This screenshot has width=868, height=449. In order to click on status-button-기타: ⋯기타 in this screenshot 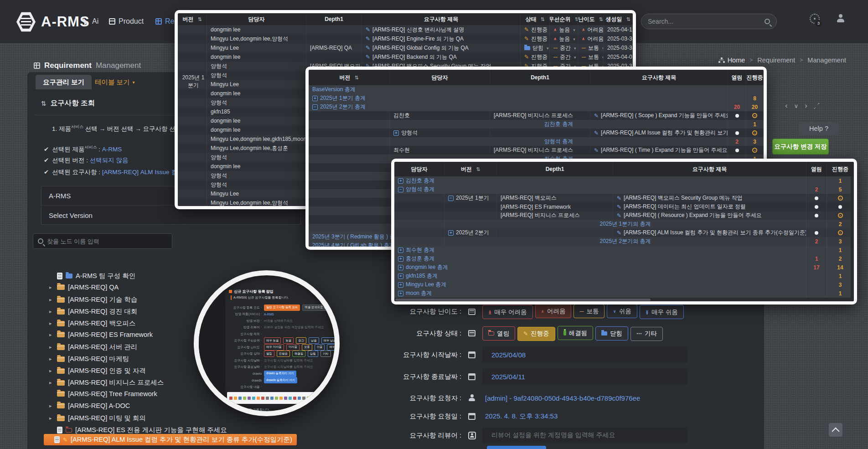, I will do `click(646, 334)`.